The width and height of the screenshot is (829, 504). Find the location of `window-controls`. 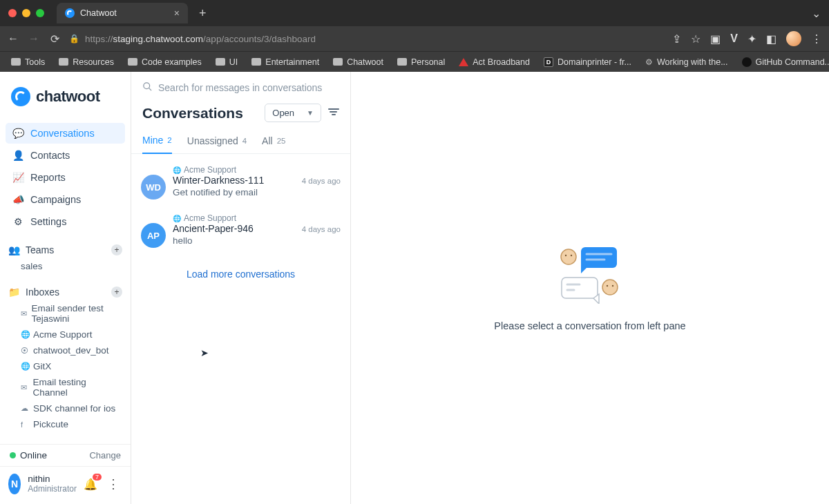

window-controls is located at coordinates (26, 13).